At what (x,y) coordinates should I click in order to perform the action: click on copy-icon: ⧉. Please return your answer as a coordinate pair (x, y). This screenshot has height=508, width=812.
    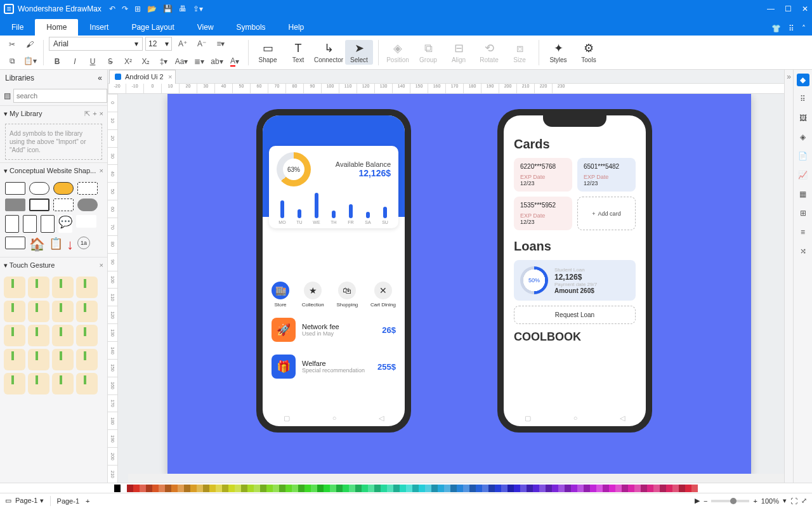
    Looking at the image, I should click on (12, 61).